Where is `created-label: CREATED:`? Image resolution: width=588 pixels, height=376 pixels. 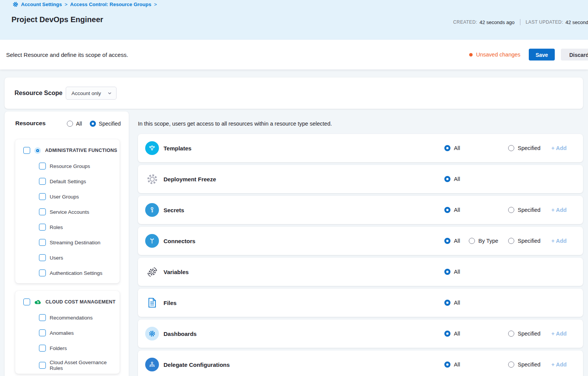 created-label: CREATED: is located at coordinates (465, 22).